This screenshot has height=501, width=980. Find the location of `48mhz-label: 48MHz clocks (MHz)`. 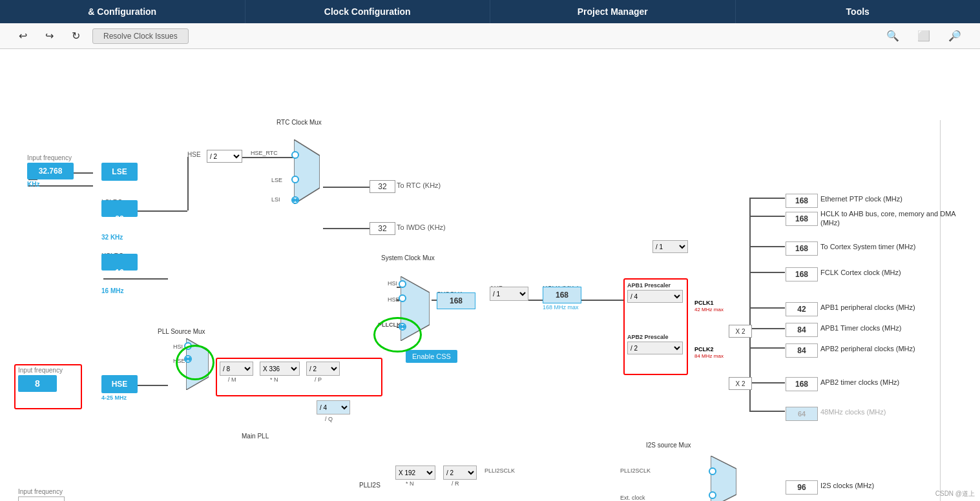

48mhz-label: 48MHz clocks (MHz) is located at coordinates (853, 412).